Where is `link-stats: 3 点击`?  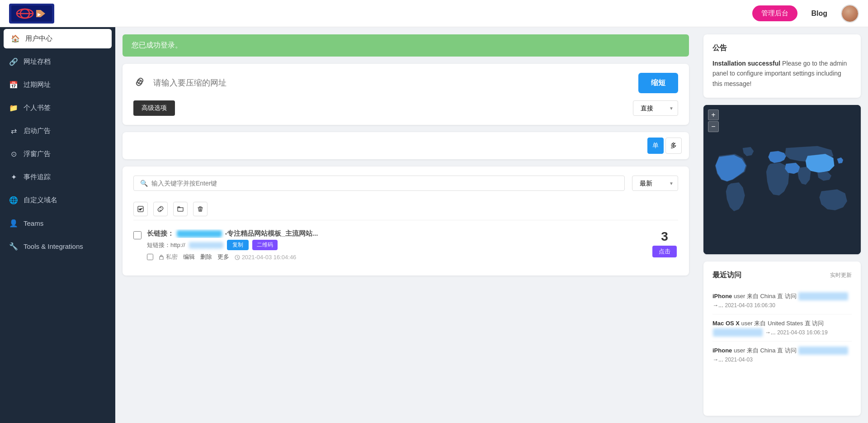 link-stats: 3 点击 is located at coordinates (665, 243).